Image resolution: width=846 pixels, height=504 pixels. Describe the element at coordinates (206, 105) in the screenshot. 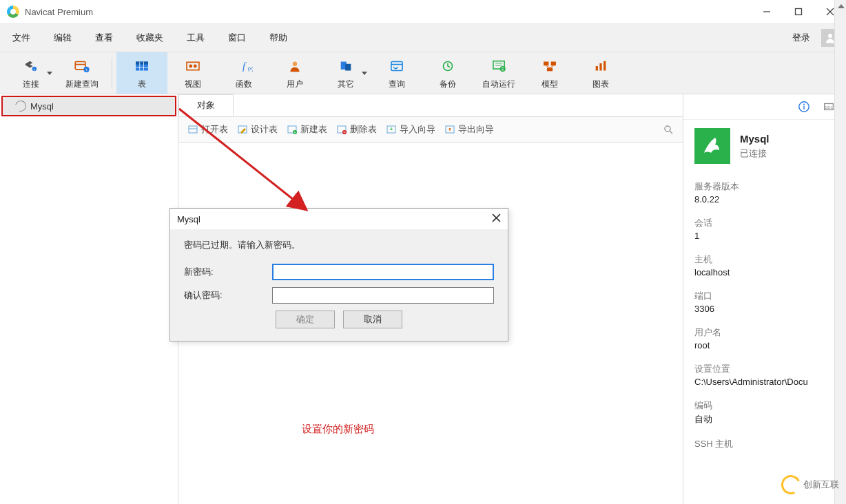

I see `tab-objects: 对象` at that location.